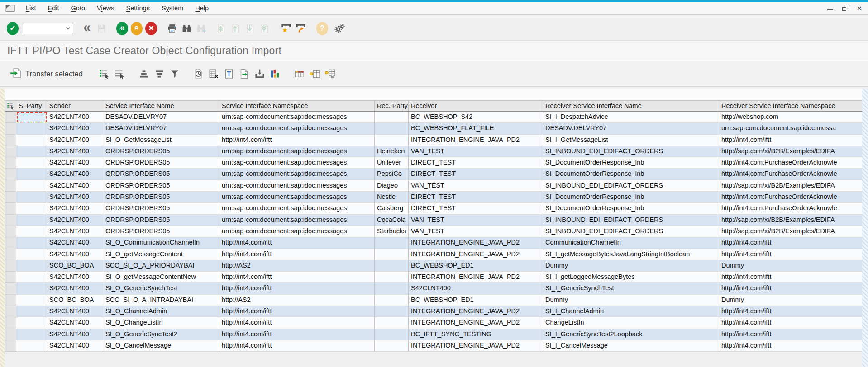 Image resolution: width=868 pixels, height=367 pixels. Describe the element at coordinates (791, 128) in the screenshot. I see `cell-receiver_service_interface_namespace: urn:sap-com:document:sap:idoc:messa` at that location.